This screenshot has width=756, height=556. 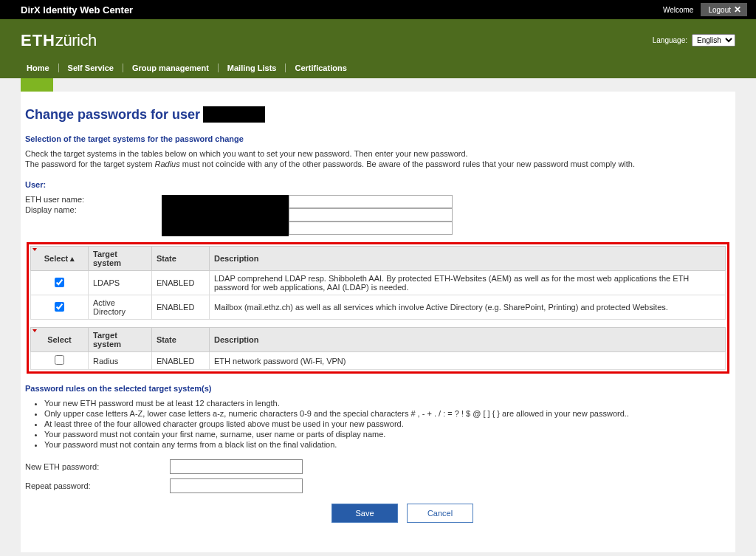 What do you see at coordinates (678, 10) in the screenshot?
I see `welcome-text: Welcome` at bounding box center [678, 10].